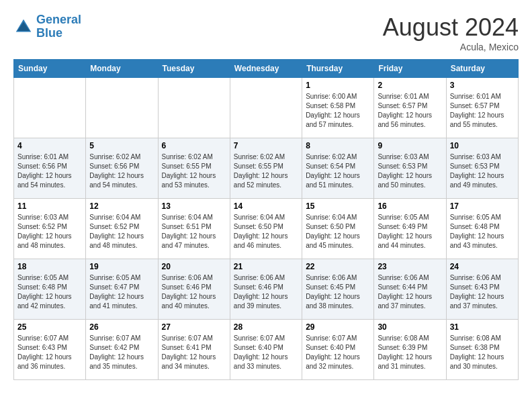 This screenshot has height=411, width=532. What do you see at coordinates (50, 353) in the screenshot?
I see `day-info: Sunrise: 6:07 AM Sunset: 6:43 PM Dayligh…` at bounding box center [50, 353].